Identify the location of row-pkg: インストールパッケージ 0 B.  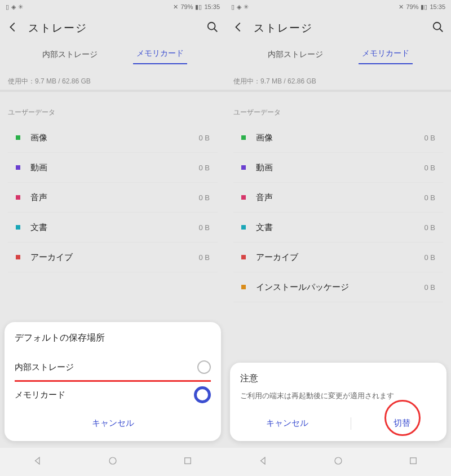
(338, 288).